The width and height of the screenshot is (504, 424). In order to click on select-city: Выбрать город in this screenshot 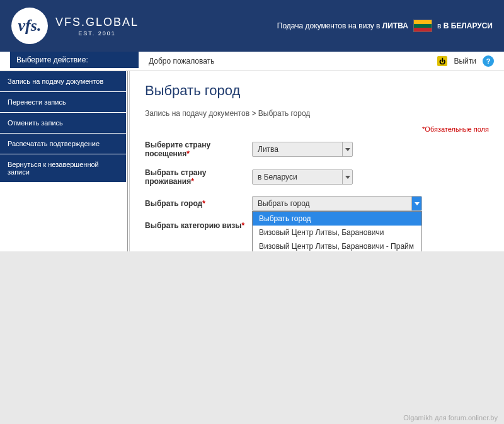, I will do `click(337, 203)`.